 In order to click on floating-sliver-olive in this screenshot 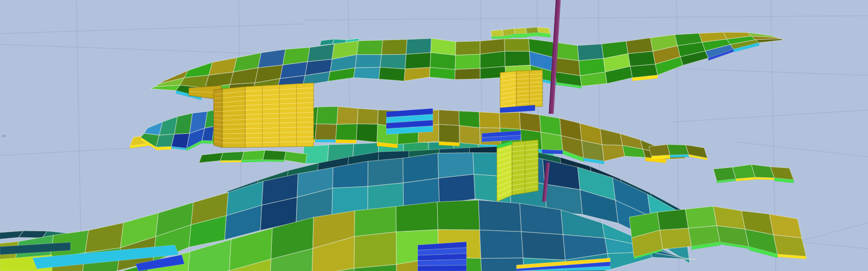, I will do `click(521, 34)`.